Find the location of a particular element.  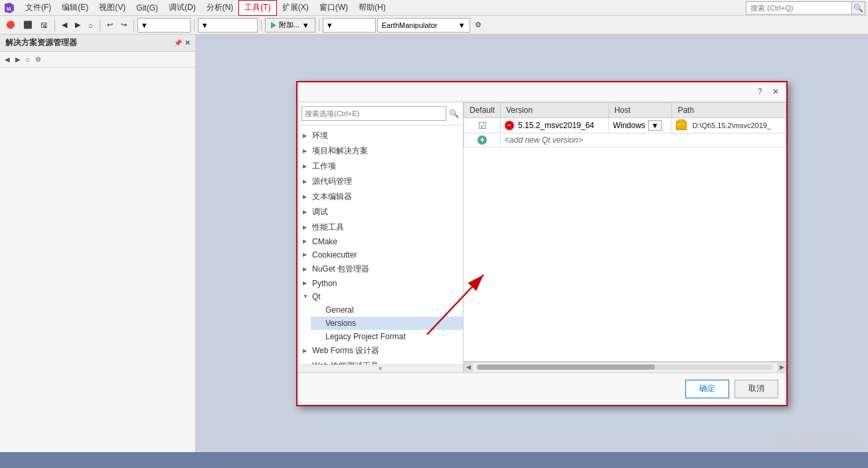

tree-arrow-project: ▶ is located at coordinates (306, 151).